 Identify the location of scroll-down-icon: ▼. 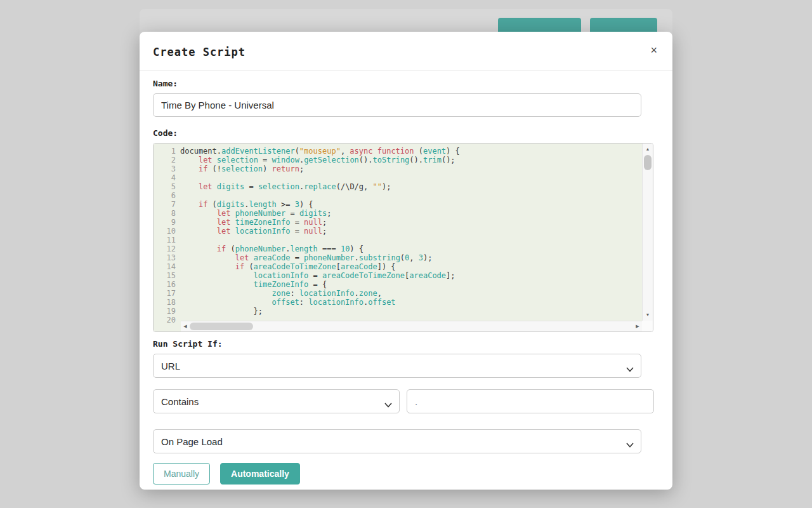
(648, 315).